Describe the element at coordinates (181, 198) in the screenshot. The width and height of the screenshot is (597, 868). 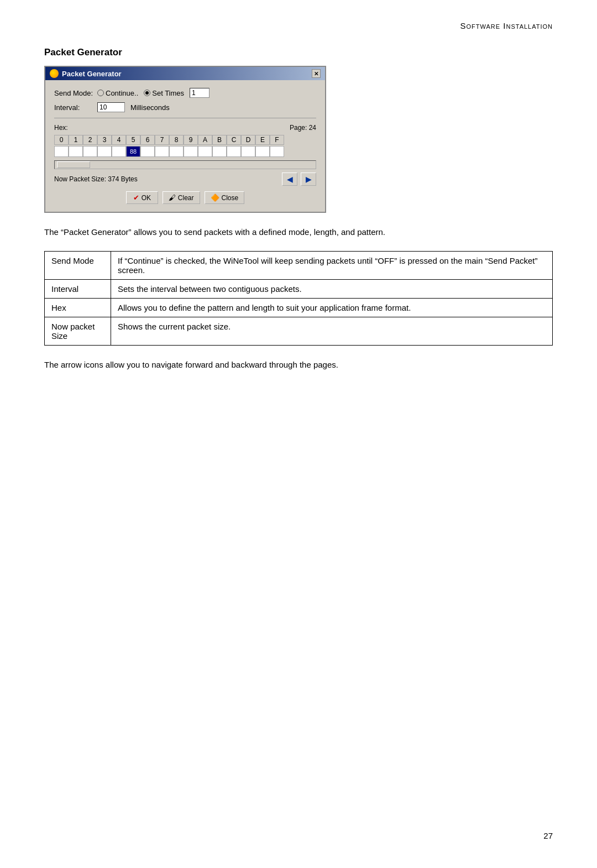
I see `clear-button: 🖌 Clear` at that location.